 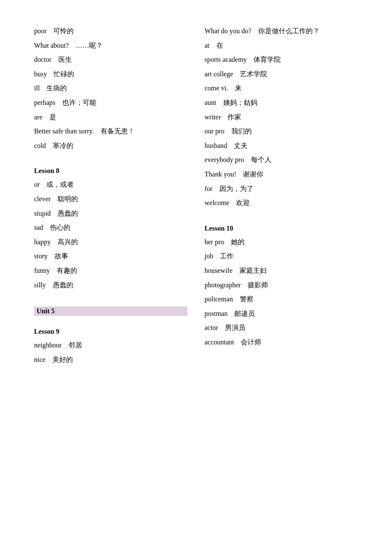 I want to click on chinese-meaning: 警察, so click(x=247, y=299).